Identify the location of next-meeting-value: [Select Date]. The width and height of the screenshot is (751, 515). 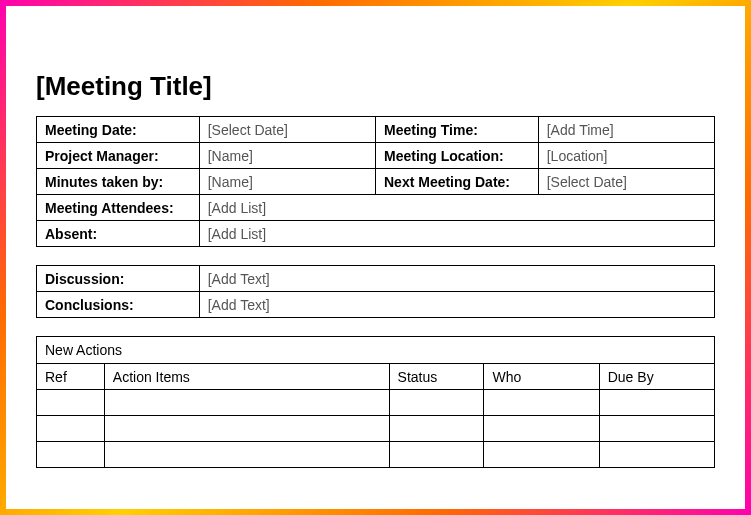
(626, 182).